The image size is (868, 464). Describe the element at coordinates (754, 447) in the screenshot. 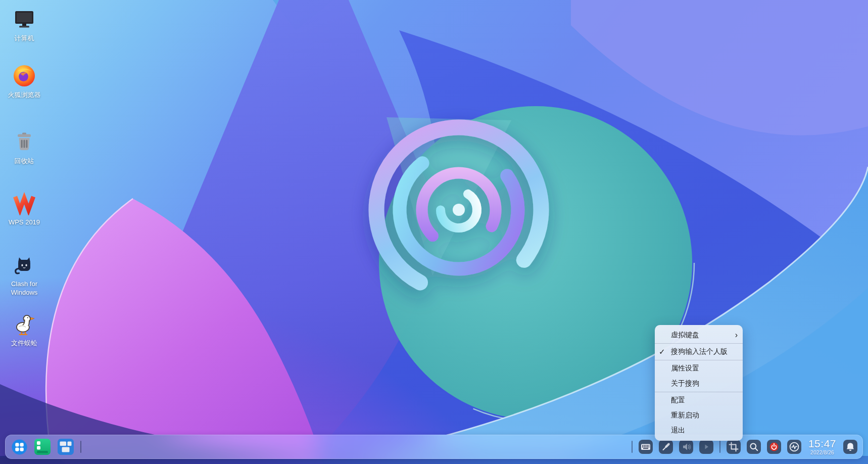

I see `search-icon` at that location.